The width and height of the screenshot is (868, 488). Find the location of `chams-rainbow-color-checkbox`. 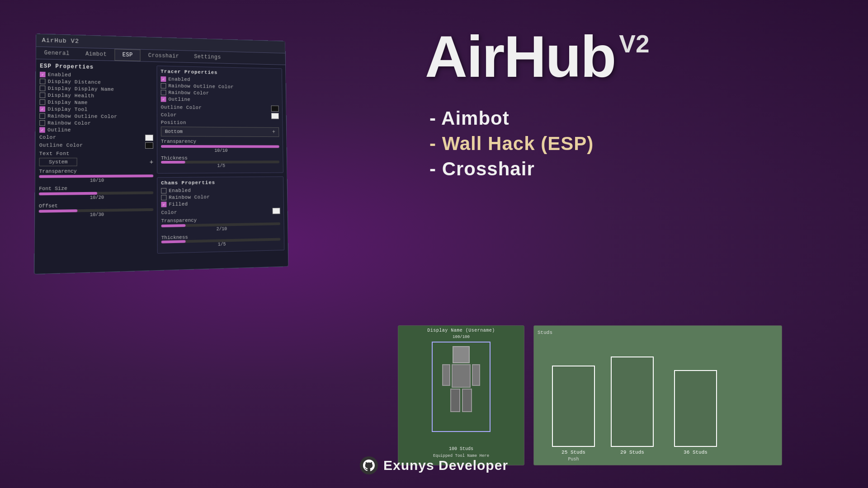

chams-rainbow-color-checkbox is located at coordinates (164, 197).